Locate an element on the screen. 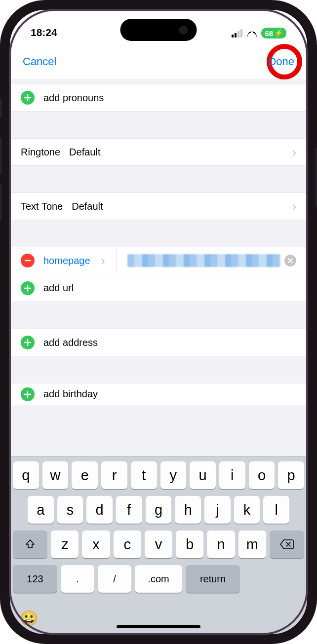  slash-key: / is located at coordinates (115, 579).